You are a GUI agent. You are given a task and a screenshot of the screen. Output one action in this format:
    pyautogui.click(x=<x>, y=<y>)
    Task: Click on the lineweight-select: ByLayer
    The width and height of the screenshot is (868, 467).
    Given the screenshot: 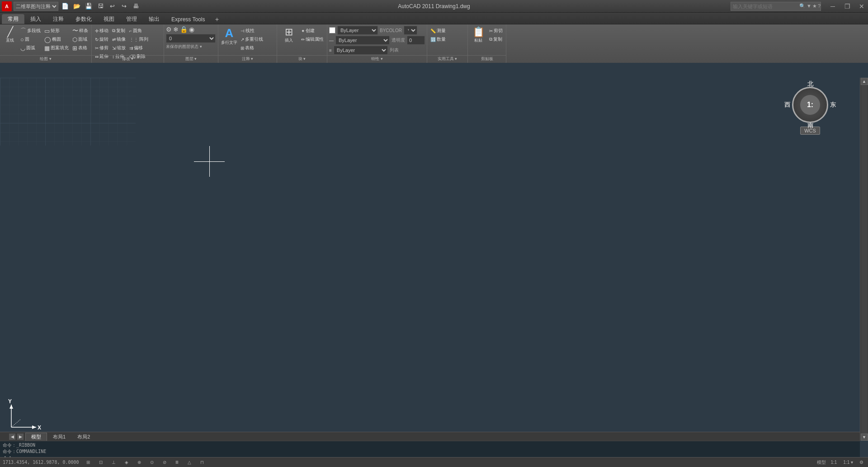 What is the action you would take?
    pyautogui.click(x=361, y=50)
    